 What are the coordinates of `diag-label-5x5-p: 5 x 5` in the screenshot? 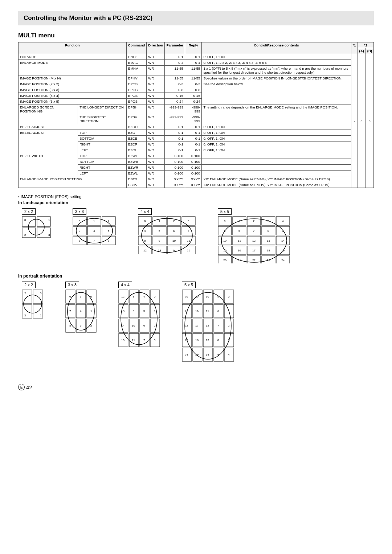 It's located at (189, 285).